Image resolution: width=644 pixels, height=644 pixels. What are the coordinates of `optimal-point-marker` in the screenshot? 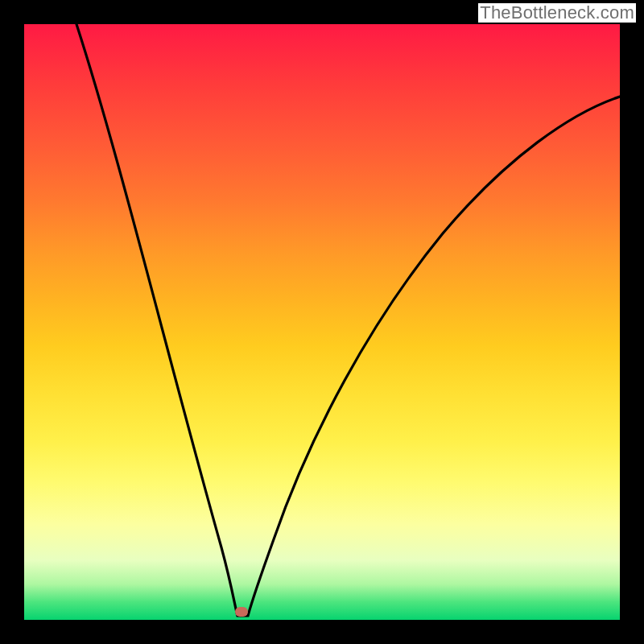 It's located at (242, 612).